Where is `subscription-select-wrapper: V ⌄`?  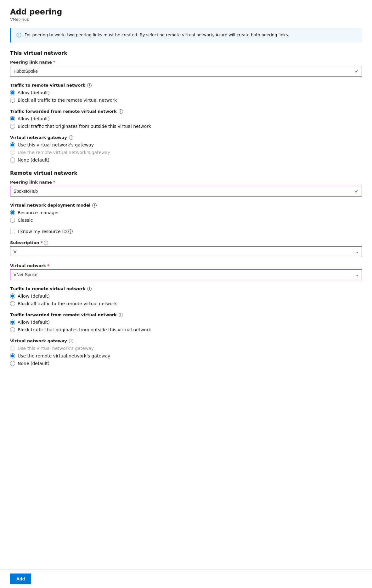 subscription-select-wrapper: V ⌄ is located at coordinates (186, 252).